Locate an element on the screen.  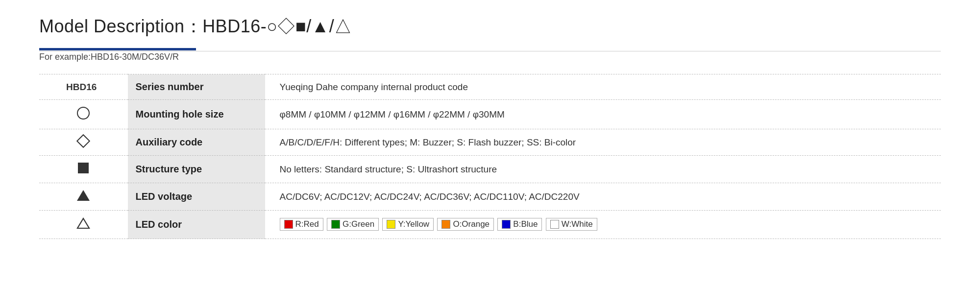
orange-label: O:Orange is located at coordinates (471, 224).